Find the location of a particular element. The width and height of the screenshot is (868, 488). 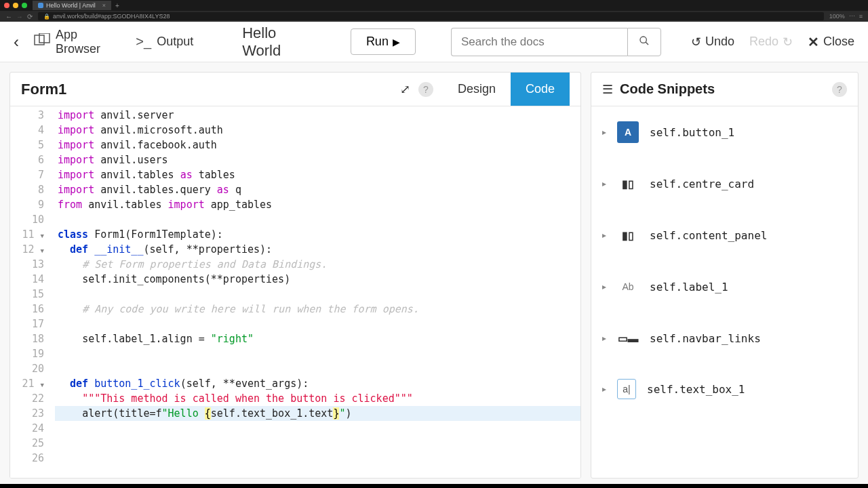

tab-close-icon: × is located at coordinates (104, 5).